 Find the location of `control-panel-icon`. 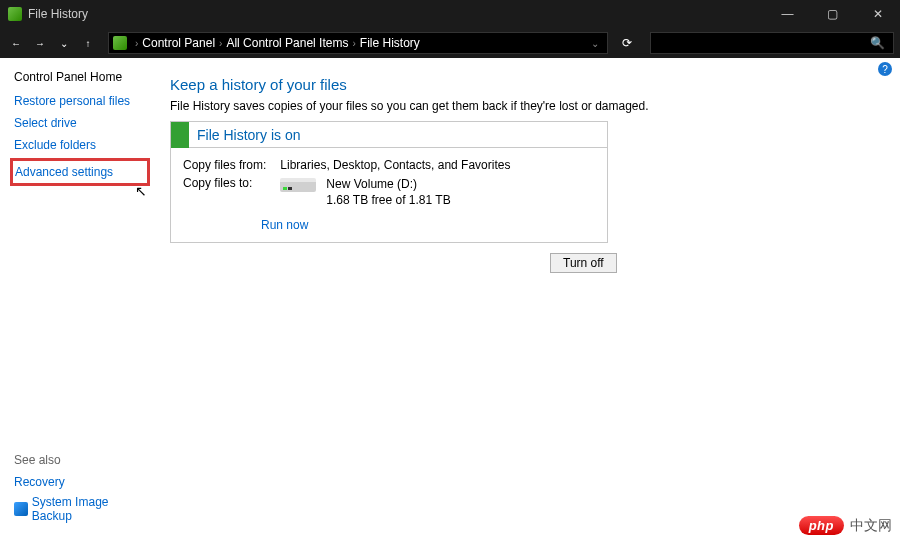

control-panel-icon is located at coordinates (120, 43).